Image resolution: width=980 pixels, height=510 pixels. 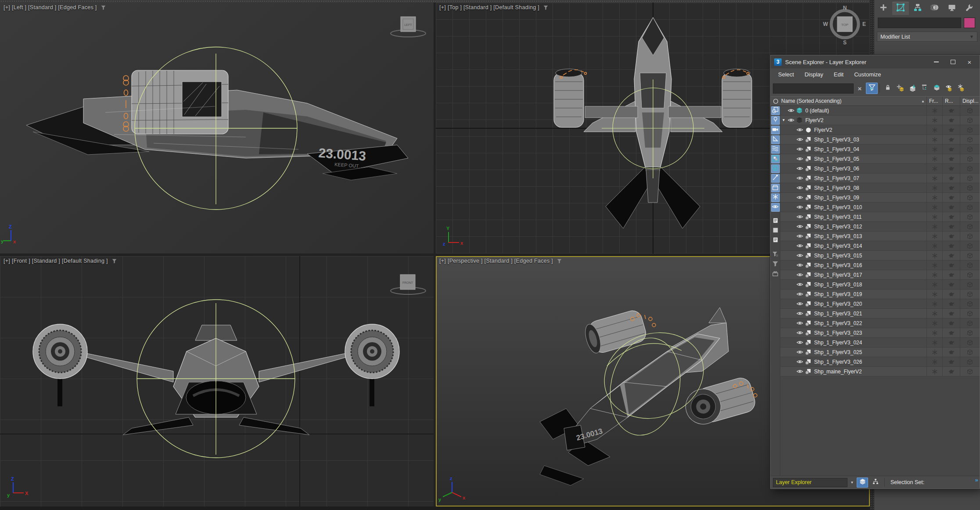 What do you see at coordinates (936, 62) in the screenshot?
I see `minimize-button` at bounding box center [936, 62].